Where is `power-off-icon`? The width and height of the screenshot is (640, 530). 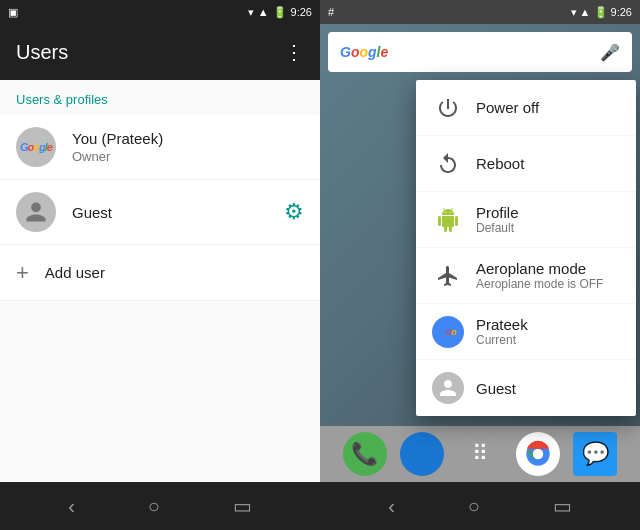 power-off-icon is located at coordinates (448, 108).